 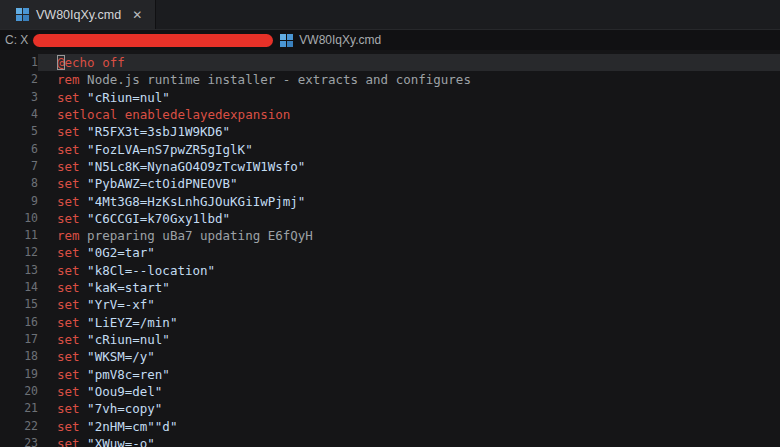 I want to click on code-text: set "Oou9=del", so click(x=409, y=392).